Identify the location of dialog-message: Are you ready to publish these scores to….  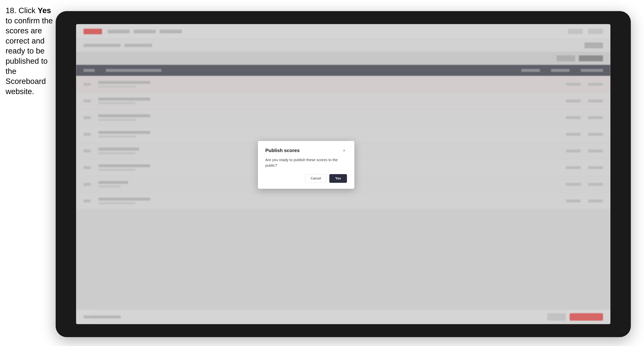
(306, 163).